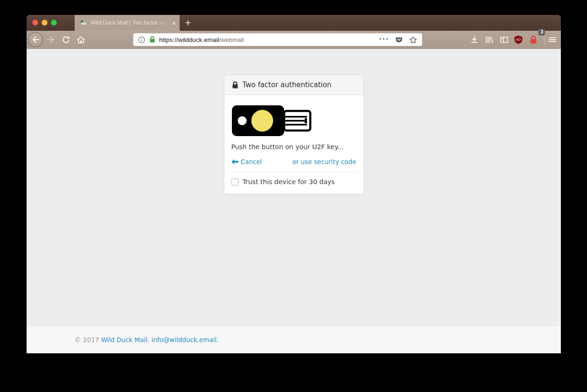  I want to click on page-actions-icon: •••, so click(384, 40).